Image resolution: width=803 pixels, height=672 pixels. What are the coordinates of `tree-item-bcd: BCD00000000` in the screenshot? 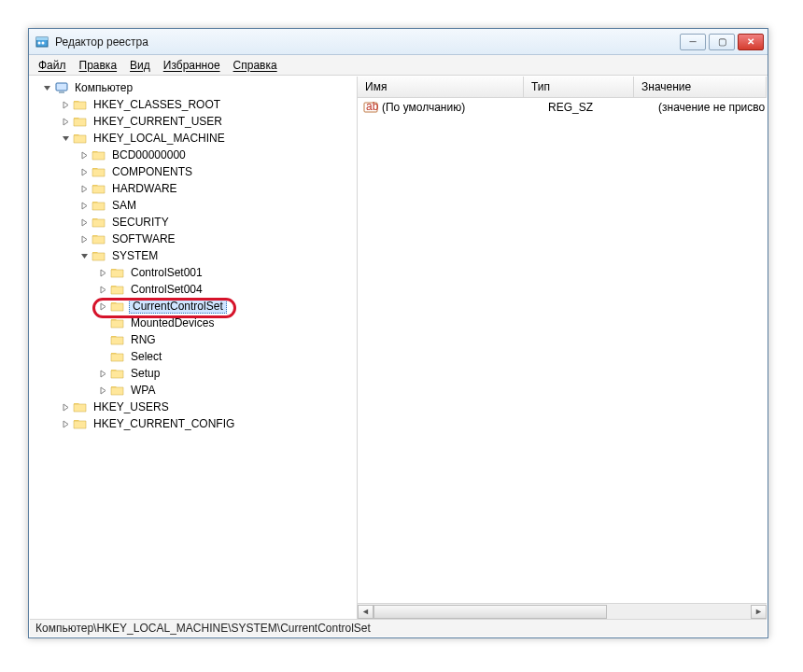 It's located at (193, 155).